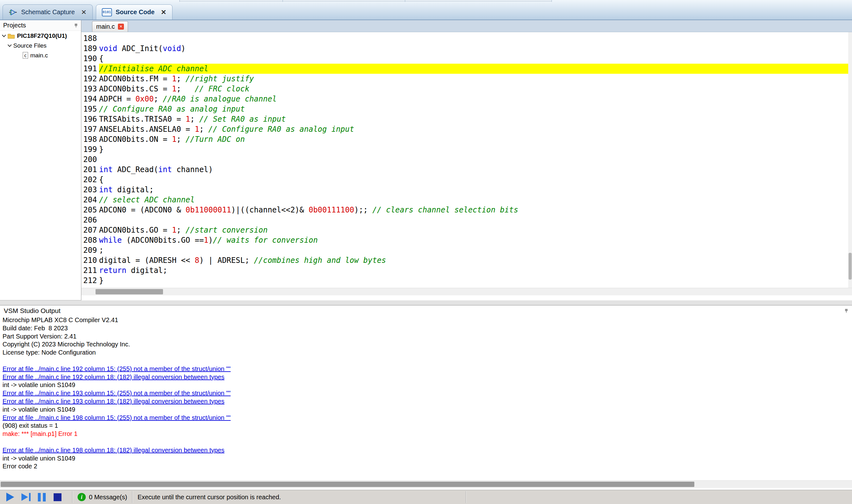 This screenshot has height=504, width=852. I want to click on code-line: 200, so click(467, 160).